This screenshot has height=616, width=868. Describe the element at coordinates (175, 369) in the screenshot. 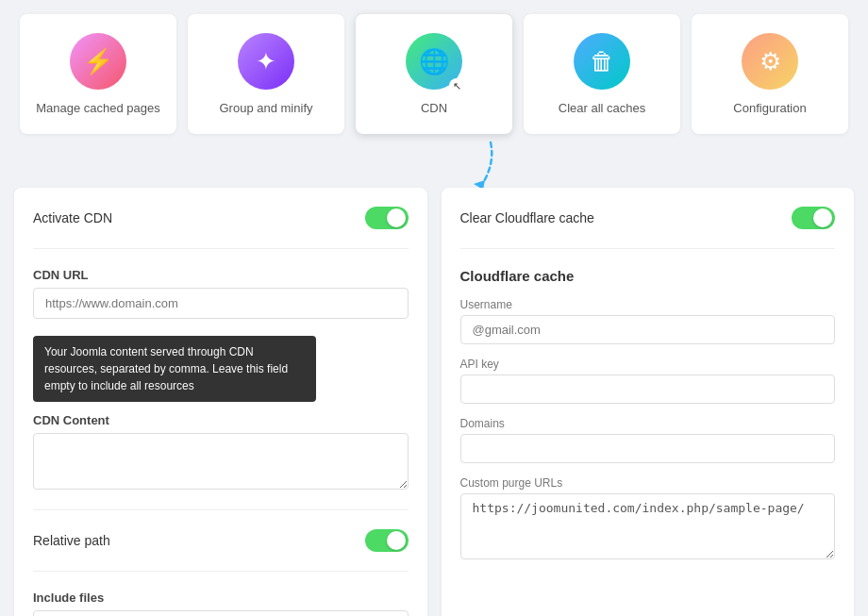

I see `cdn-url-tooltip: Your Joomla content served through CDN r…` at that location.